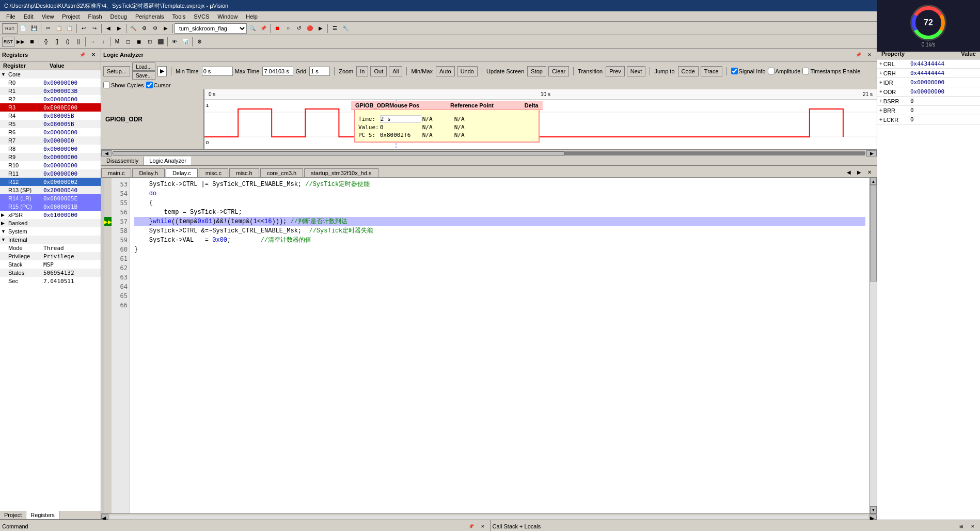 The width and height of the screenshot is (980, 531). What do you see at coordinates (51, 132) in the screenshot?
I see `list-item: R60x00000000` at bounding box center [51, 132].